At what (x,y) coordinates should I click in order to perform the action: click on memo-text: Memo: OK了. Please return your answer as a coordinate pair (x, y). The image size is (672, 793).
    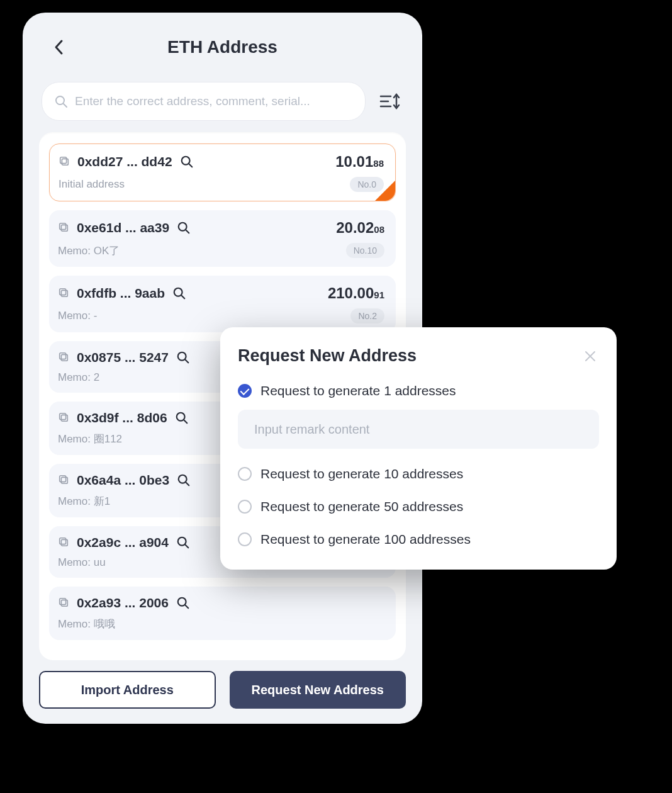
    Looking at the image, I should click on (89, 250).